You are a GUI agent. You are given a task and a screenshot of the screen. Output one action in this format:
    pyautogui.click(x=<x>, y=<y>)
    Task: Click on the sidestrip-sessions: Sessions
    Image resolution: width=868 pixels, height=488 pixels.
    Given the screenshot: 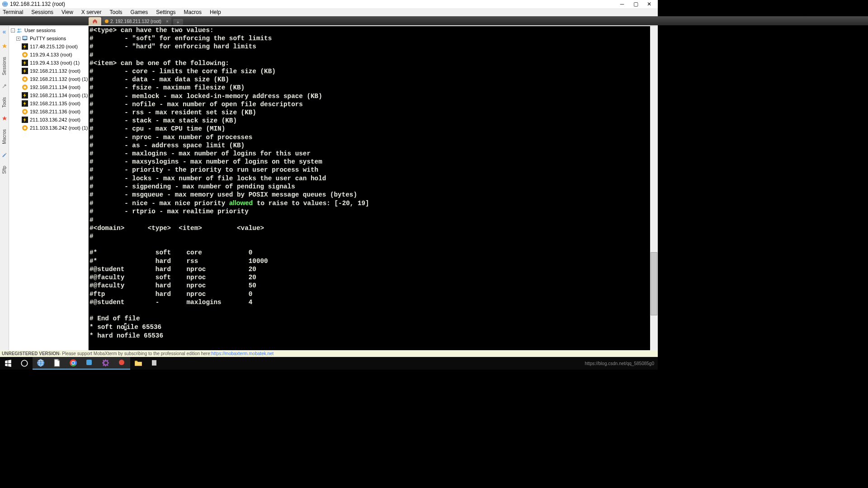 What is the action you would take?
    pyautogui.click(x=5, y=66)
    